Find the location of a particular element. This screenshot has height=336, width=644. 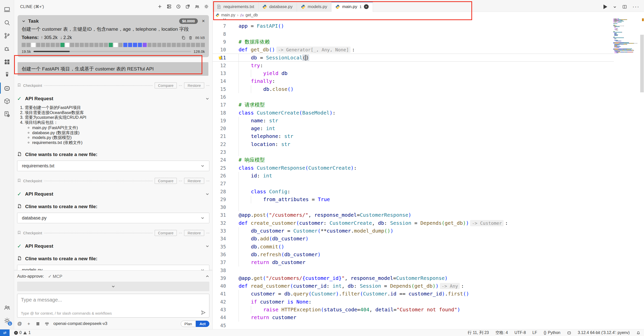

run-python-icon is located at coordinates (605, 7).